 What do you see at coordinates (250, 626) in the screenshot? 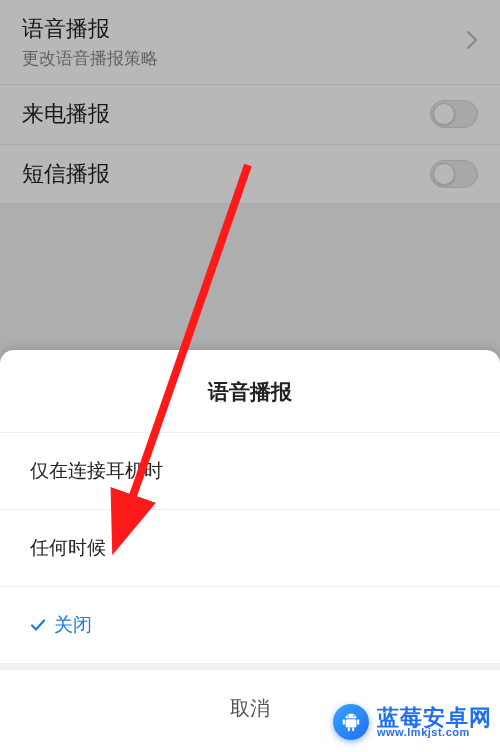
I see `sheet-option-off: 关闭` at bounding box center [250, 626].